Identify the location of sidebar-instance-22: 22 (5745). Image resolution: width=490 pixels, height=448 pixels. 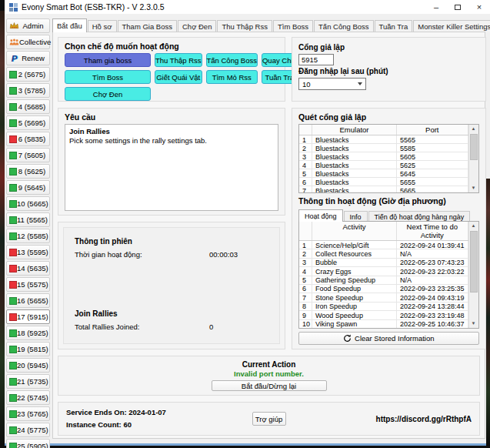
(28, 397).